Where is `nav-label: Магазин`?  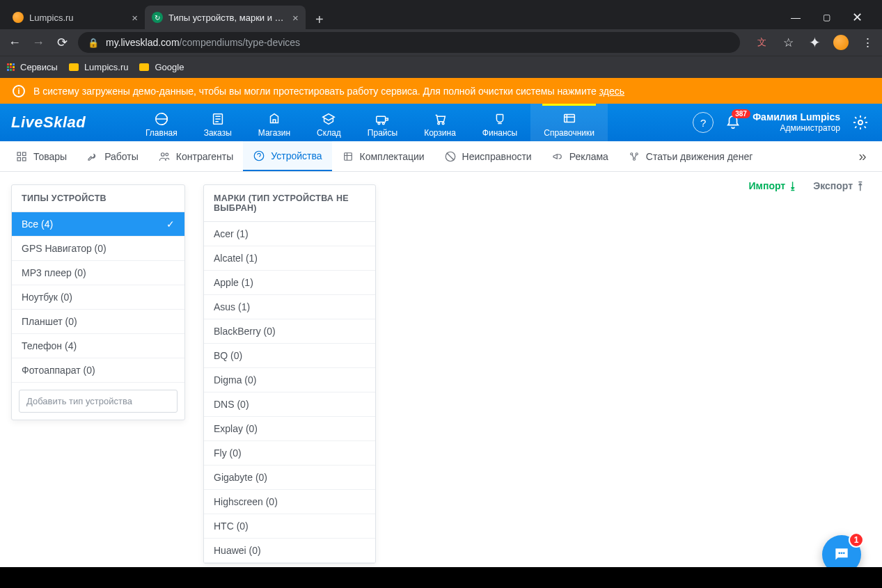 nav-label: Магазин is located at coordinates (274, 133).